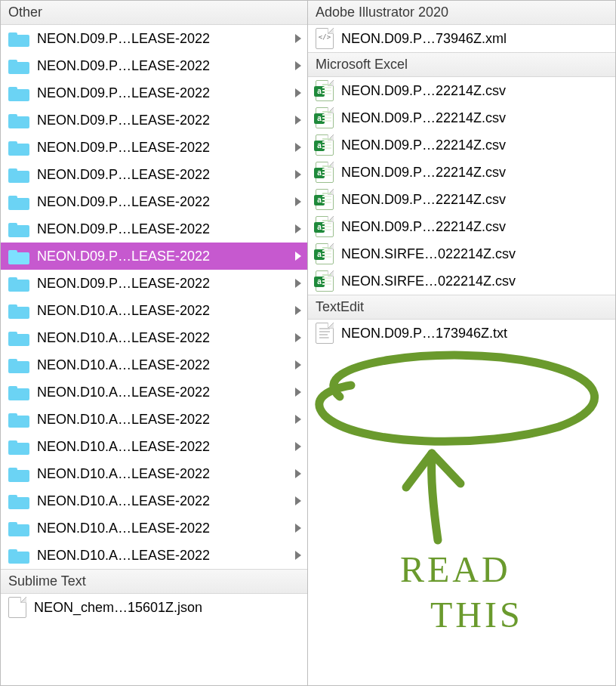  Describe the element at coordinates (476, 39) in the screenshot. I see `item-label: NEON.D09.P…73946Z.xml` at that location.